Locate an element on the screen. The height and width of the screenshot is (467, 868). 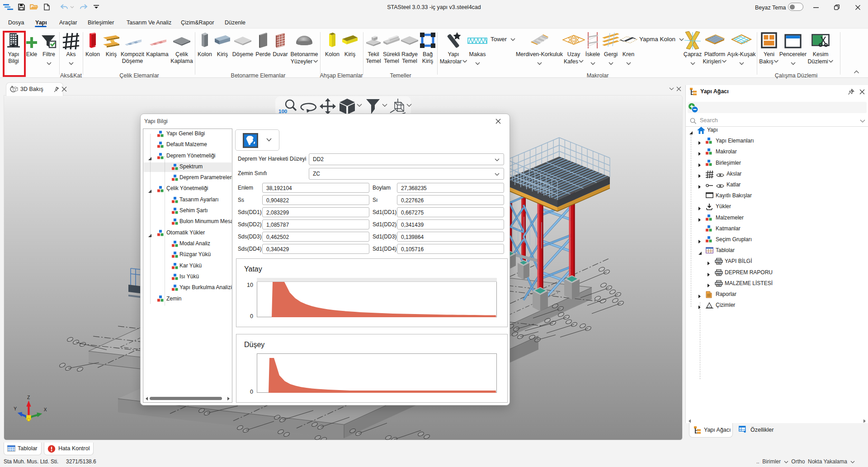
svg-text: Y is located at coordinates (15, 409).